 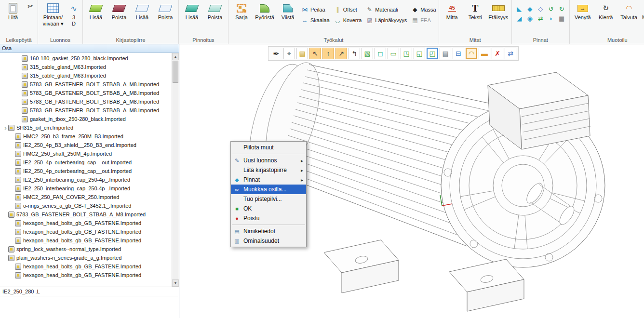 What do you see at coordinates (86, 249) in the screenshot?
I see `tree-item: spring_lock_washers--normal_type.Importe…` at bounding box center [86, 249].